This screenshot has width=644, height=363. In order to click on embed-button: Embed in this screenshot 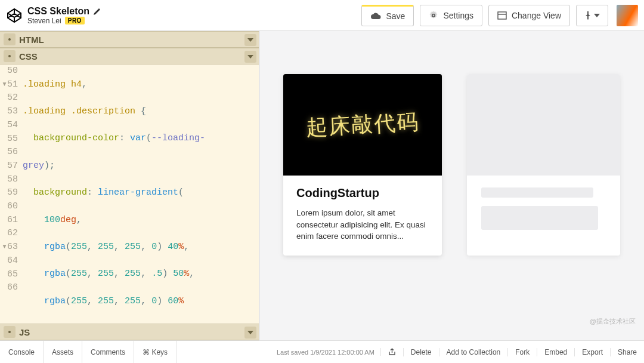, I will do `click(556, 352)`.